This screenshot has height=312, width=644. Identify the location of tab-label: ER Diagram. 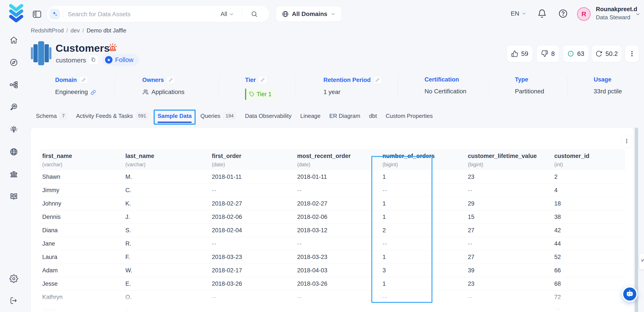
(345, 116).